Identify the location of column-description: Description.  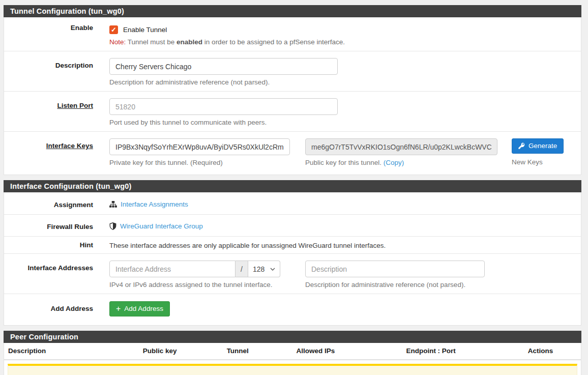
(59, 351).